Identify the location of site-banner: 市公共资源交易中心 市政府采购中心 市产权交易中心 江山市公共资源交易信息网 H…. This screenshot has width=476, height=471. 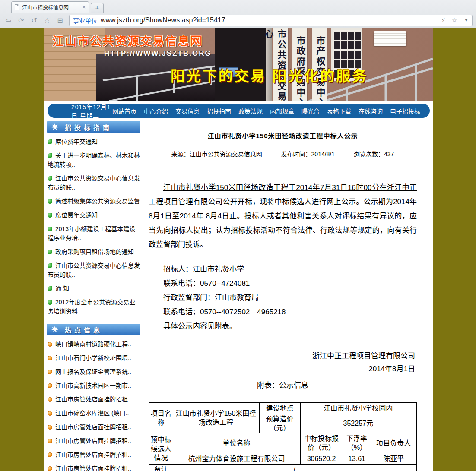
(238, 65).